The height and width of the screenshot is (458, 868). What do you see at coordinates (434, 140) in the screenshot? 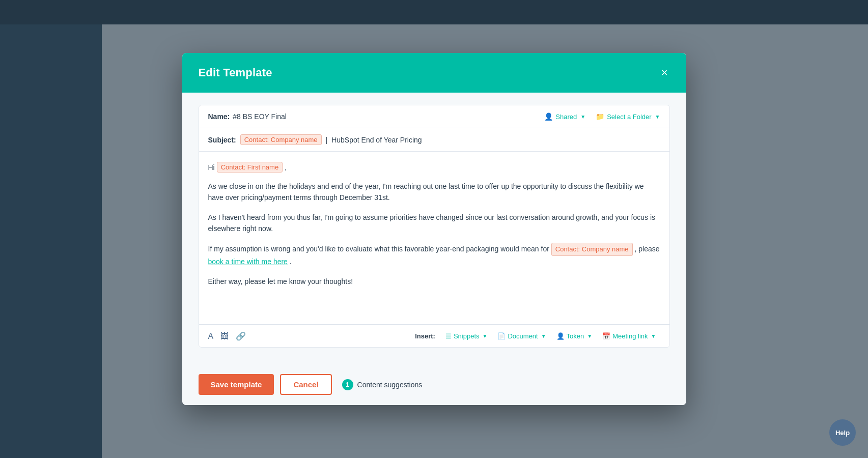
I see `subject-row: Subject: Contact: Company name | HubSpot…` at bounding box center [434, 140].